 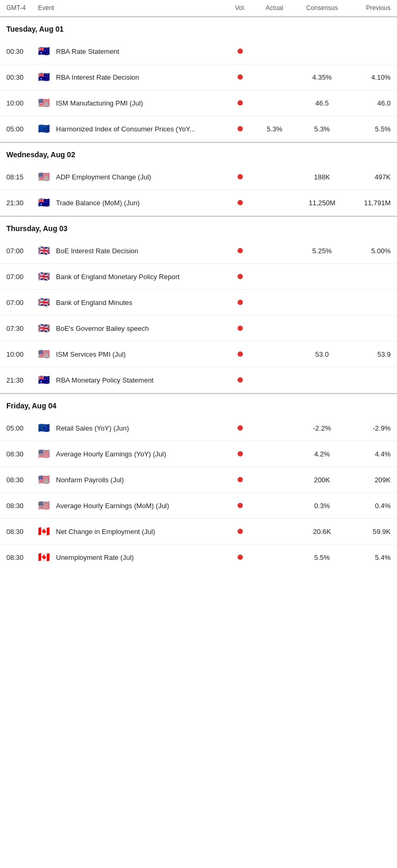 I want to click on event-previous: 46.0, so click(x=370, y=103).